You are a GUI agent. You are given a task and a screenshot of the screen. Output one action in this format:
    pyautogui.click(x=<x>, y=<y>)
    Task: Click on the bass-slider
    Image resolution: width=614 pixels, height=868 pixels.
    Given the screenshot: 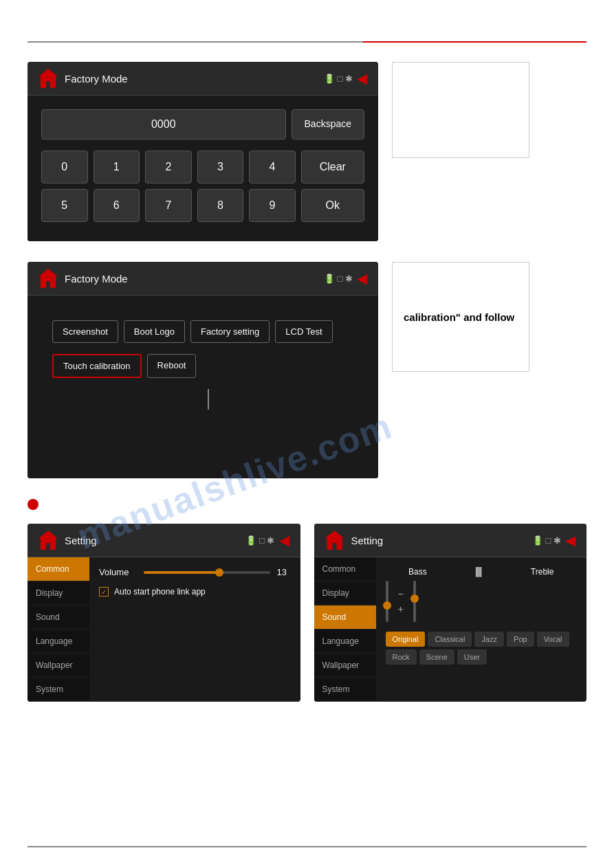 What is the action you would take?
    pyautogui.click(x=387, y=601)
    